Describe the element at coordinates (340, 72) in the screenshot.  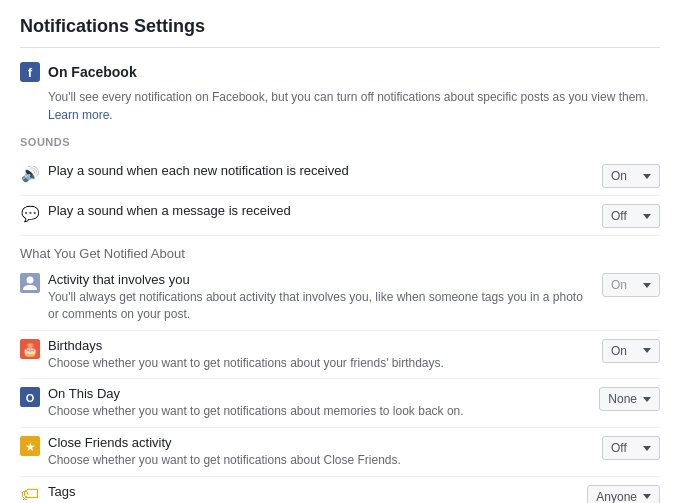
I see `on-facebook-header-row: f On Facebook` at that location.